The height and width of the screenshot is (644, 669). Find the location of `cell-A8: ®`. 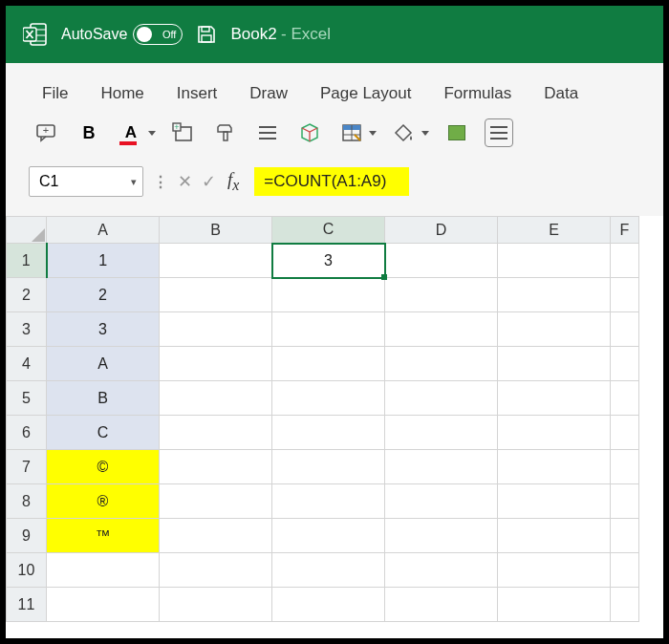

cell-A8: ® is located at coordinates (103, 502).